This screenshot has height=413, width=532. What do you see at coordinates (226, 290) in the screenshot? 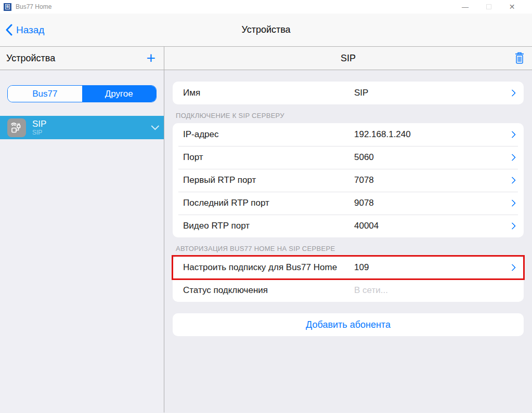
I see `setting-label: Статус подключения` at bounding box center [226, 290].